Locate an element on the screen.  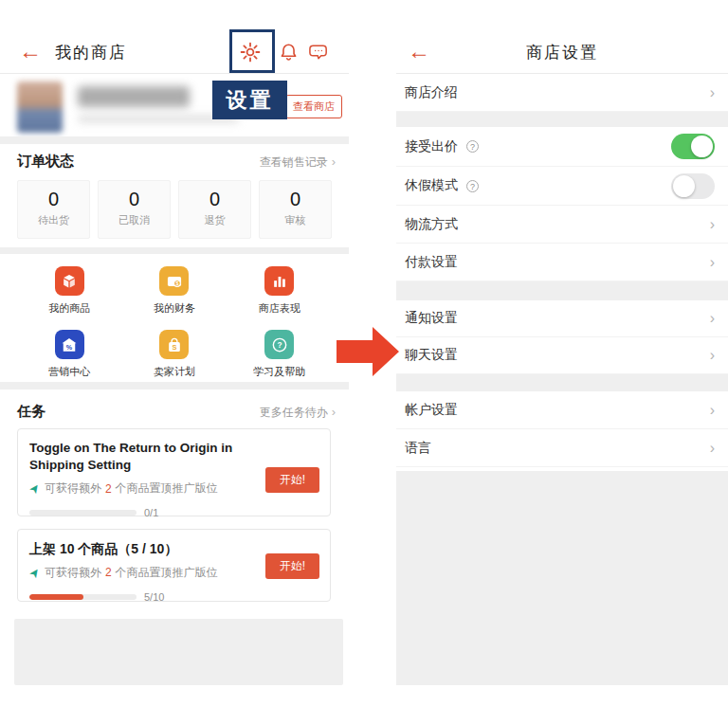
settings-tooltip: 设置 is located at coordinates (250, 100).